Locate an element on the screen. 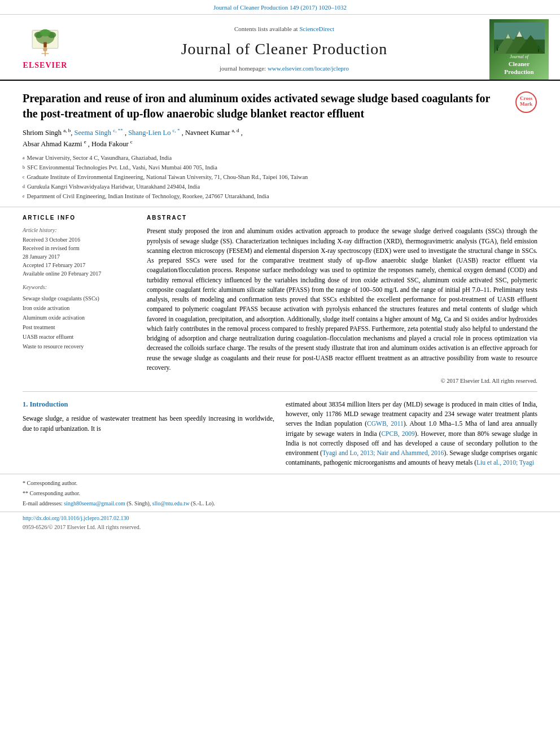 The height and width of the screenshot is (747, 560). header: ELSEVIER Contents lists available at Sci… is located at coordinates (280, 47).